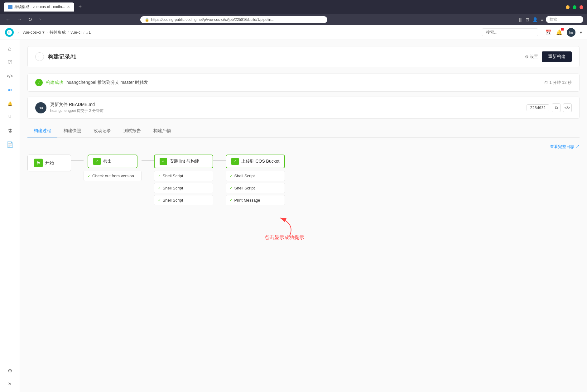 This screenshot has width=587, height=392. Describe the element at coordinates (527, 57) in the screenshot. I see `settings-icon: ⚙` at that location.